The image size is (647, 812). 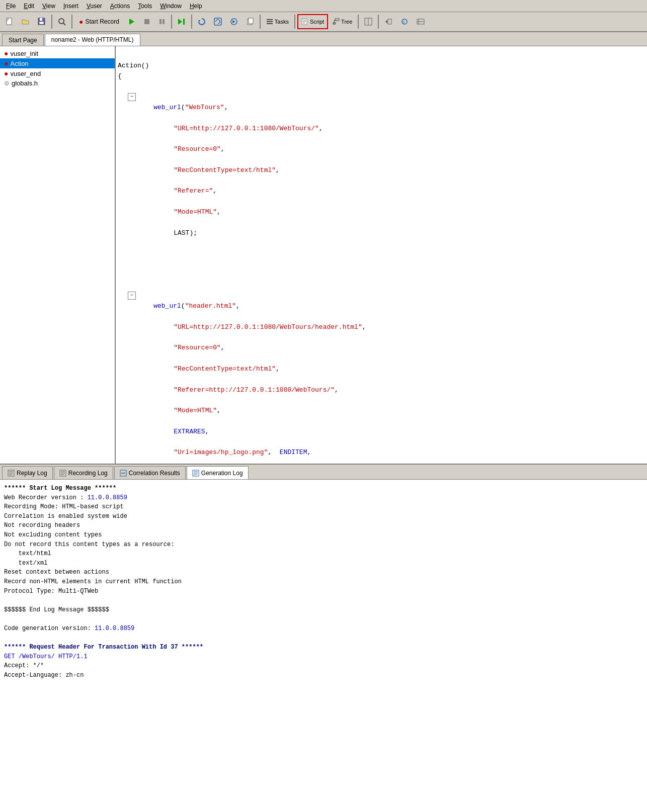 I want to click on log-recording-mode: Recording Mode: HTML-based script, so click(x=64, y=507).